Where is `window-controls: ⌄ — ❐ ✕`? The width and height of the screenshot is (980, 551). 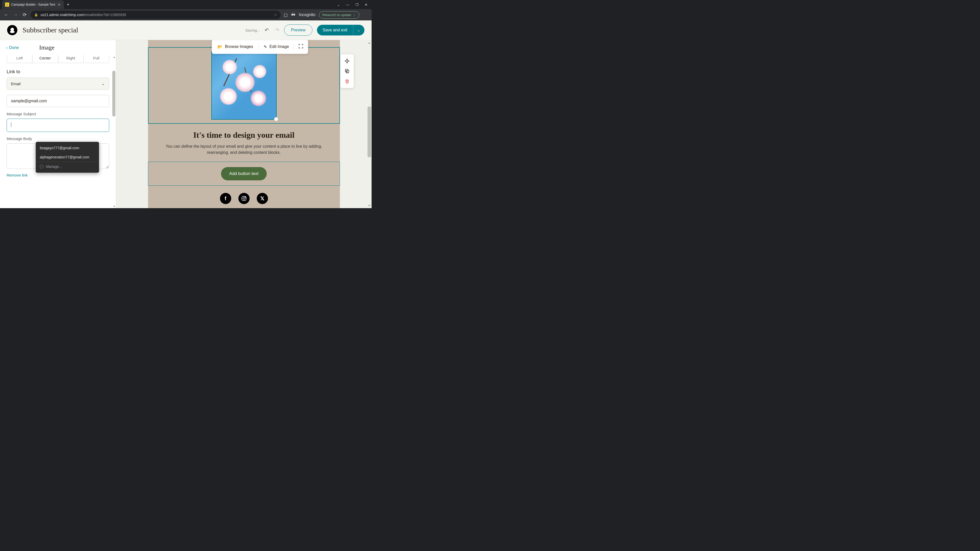
window-controls: ⌄ — ❐ ✕ is located at coordinates (355, 5).